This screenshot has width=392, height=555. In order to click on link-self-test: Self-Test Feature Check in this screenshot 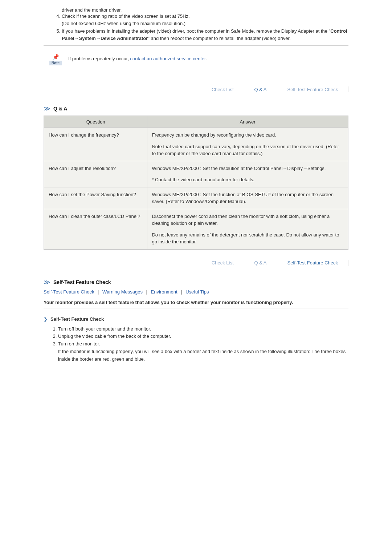, I will do `click(69, 292)`.